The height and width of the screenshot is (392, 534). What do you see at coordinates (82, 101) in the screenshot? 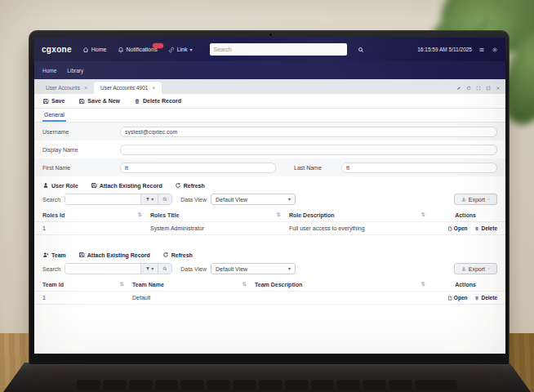
I see `save-icon` at bounding box center [82, 101].